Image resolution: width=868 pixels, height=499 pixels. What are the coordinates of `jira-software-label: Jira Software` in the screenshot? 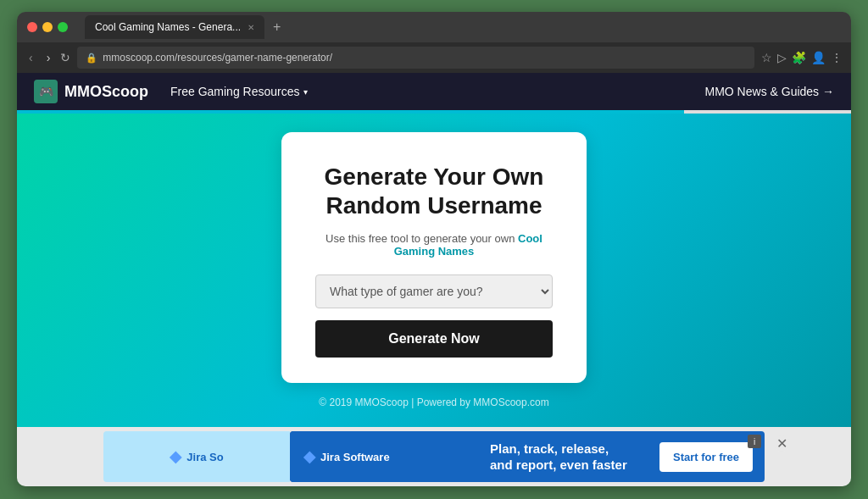 It's located at (355, 457).